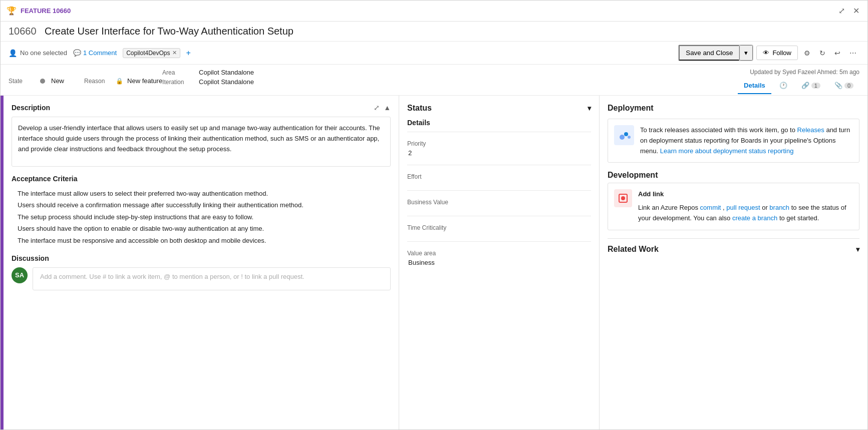  I want to click on follow-button: 👁 Follow, so click(777, 53).